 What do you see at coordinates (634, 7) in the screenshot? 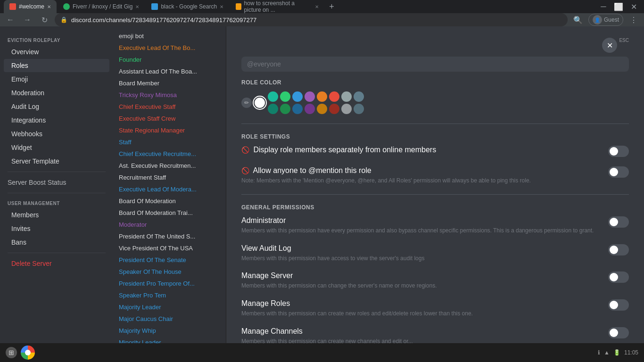
I see `close-window-button: ✕` at bounding box center [634, 7].